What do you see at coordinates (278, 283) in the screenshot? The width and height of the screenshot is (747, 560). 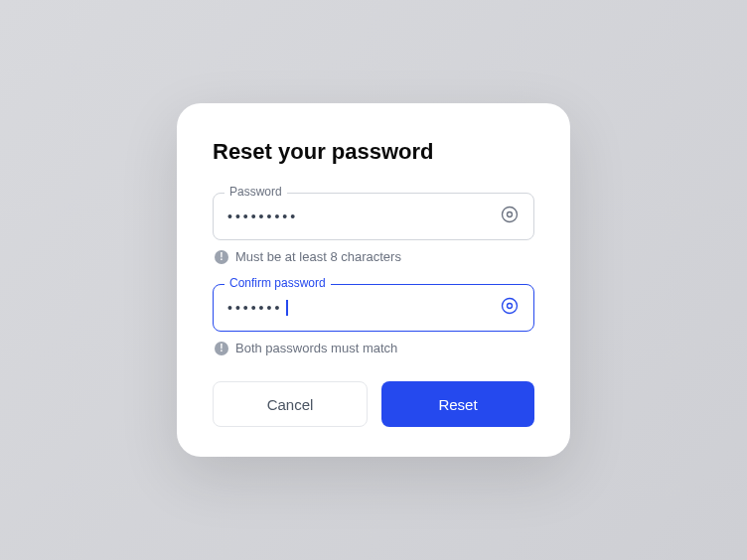 I see `confirm-label: Confirm password` at bounding box center [278, 283].